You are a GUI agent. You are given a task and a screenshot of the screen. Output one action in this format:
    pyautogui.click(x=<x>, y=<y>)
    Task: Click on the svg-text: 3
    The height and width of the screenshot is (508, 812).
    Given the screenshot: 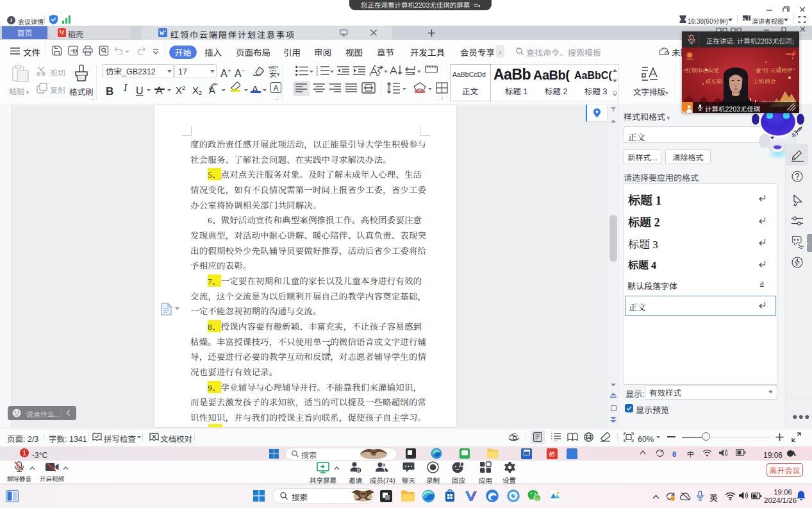 What is the action you would take?
    pyautogui.click(x=317, y=74)
    